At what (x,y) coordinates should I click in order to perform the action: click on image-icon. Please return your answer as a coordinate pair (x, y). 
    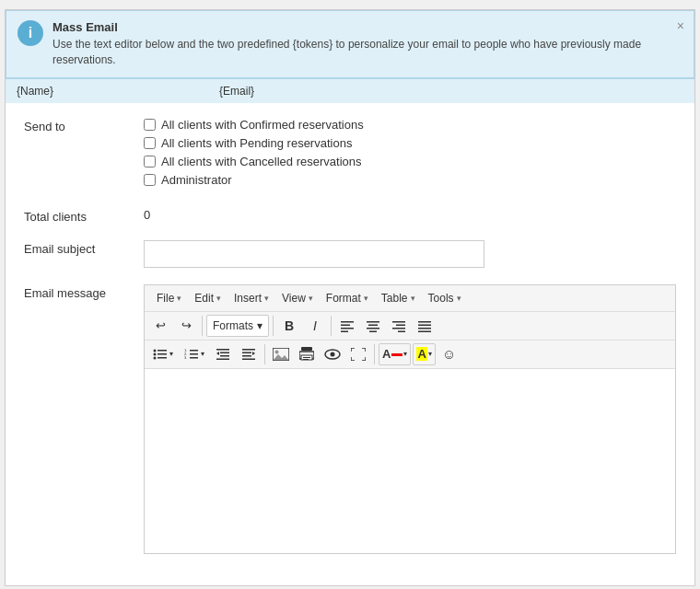
    Looking at the image, I should click on (281, 354).